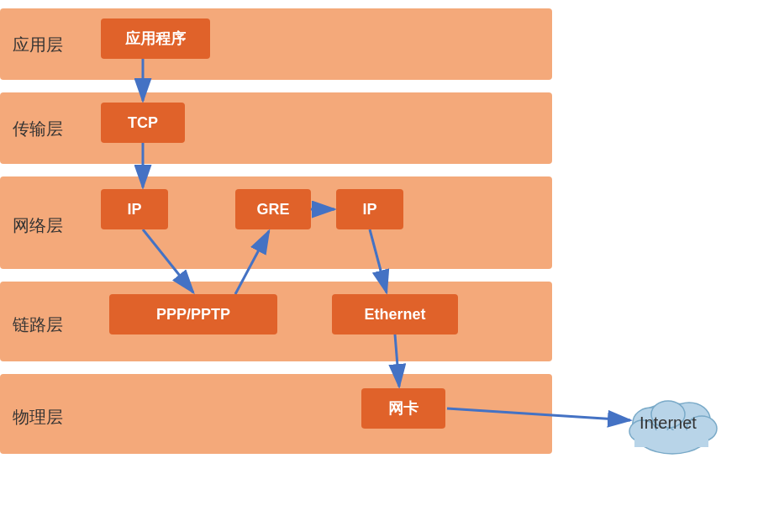 This screenshot has width=779, height=532. Describe the element at coordinates (38, 129) in the screenshot. I see `label-transport: 传输层` at that location.